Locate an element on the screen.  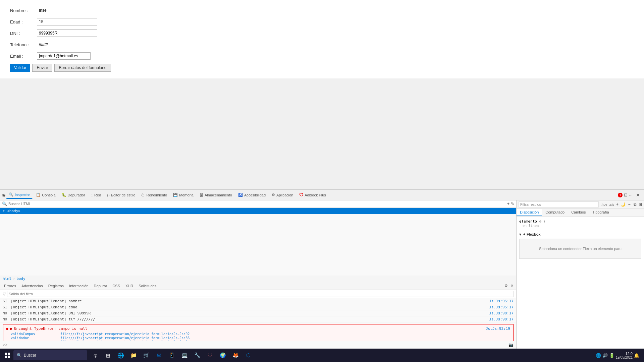
accesibilidad-icon: ♿ is located at coordinates (240, 195).